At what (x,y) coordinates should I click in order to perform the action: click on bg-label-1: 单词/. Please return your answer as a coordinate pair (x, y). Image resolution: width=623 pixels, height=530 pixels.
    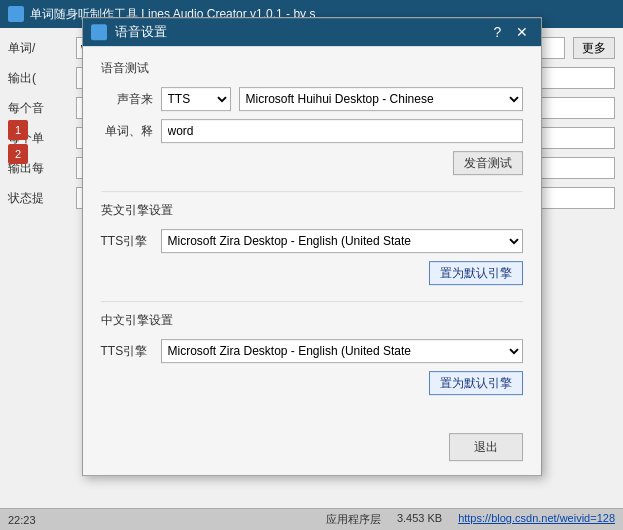
    Looking at the image, I should click on (38, 48).